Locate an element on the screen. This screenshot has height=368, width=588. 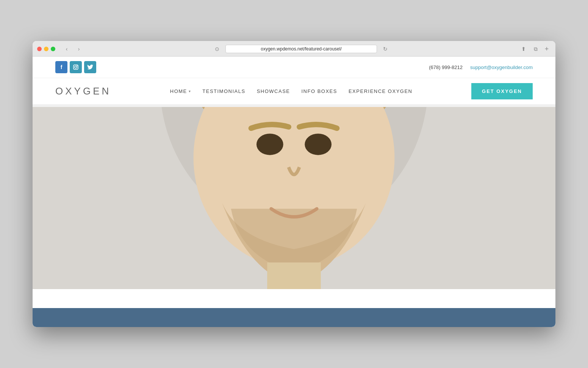
top-bar: f (678) 999-8212 support@oxygenbuilder is located at coordinates (294, 68).